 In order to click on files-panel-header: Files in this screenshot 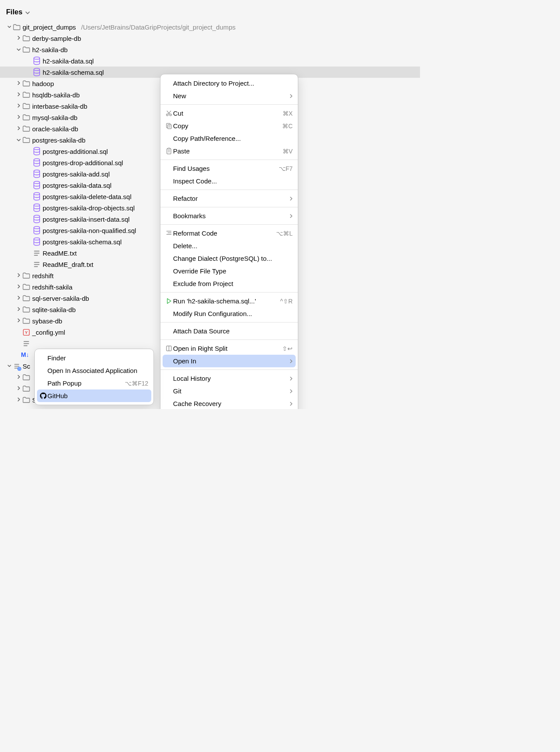, I will do `click(210, 10)`.